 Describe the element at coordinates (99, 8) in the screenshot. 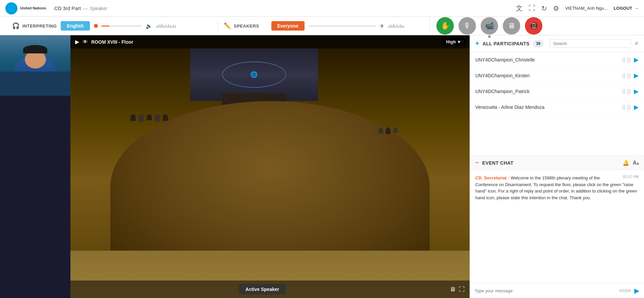

I see `session-role: Speaker` at that location.